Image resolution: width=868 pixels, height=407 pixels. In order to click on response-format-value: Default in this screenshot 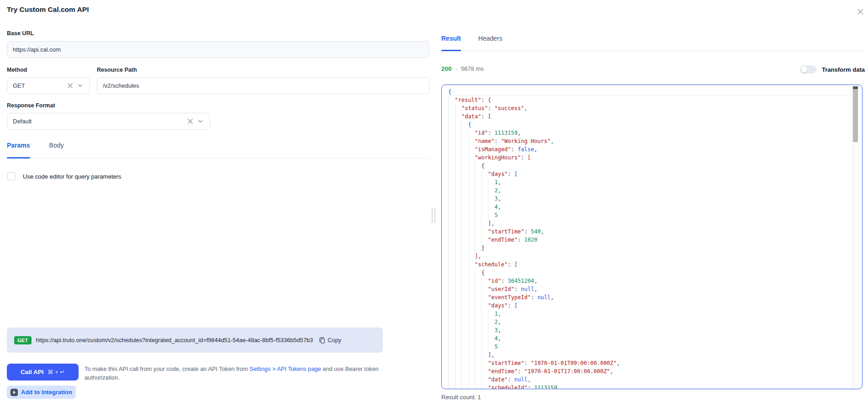, I will do `click(99, 122)`.